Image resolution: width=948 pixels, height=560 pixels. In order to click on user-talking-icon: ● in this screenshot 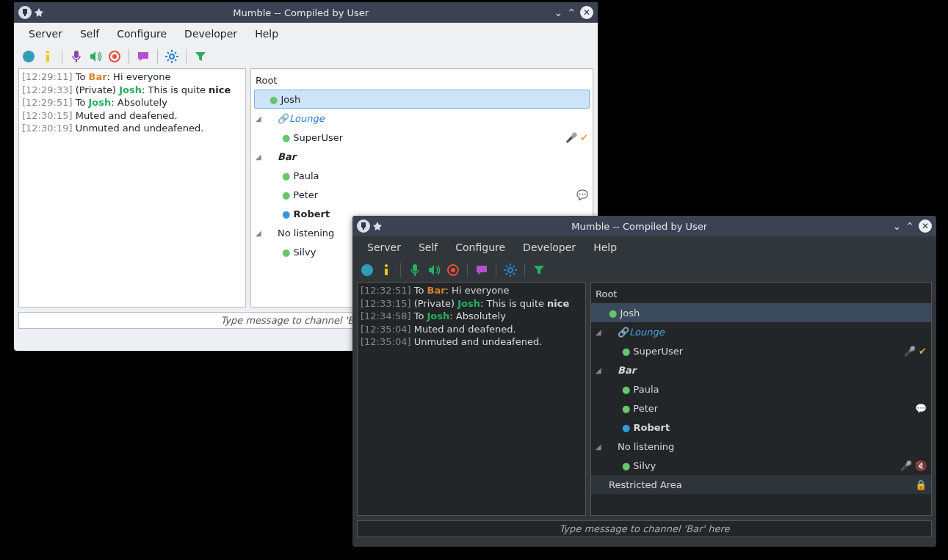, I will do `click(626, 427)`.